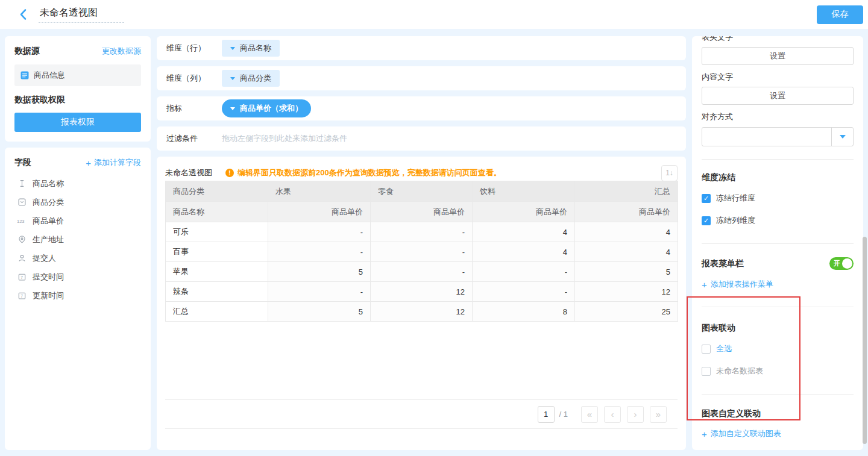 The height and width of the screenshot is (456, 868). Describe the element at coordinates (778, 56) in the screenshot. I see `header-text-set-button: 设置` at that location.